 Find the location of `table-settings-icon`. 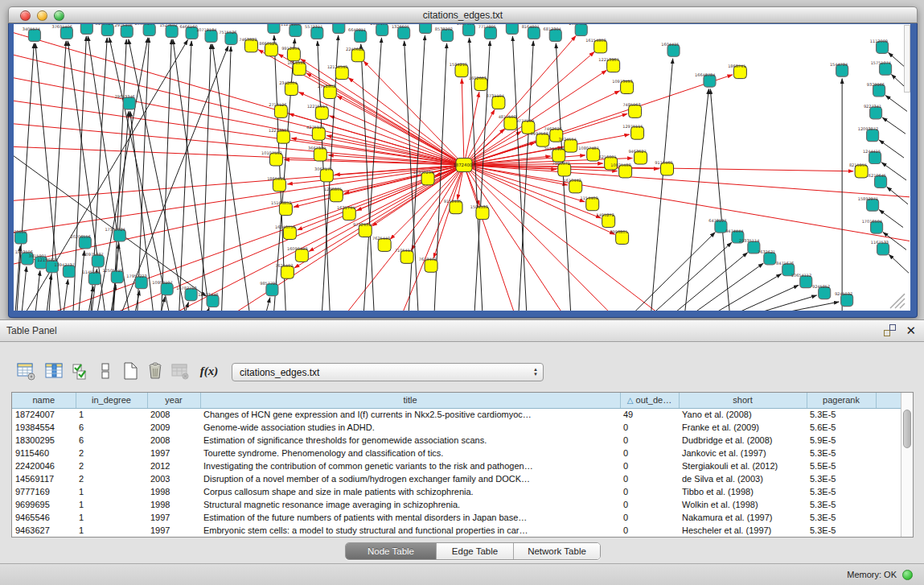

table-settings-icon is located at coordinates (26, 371).